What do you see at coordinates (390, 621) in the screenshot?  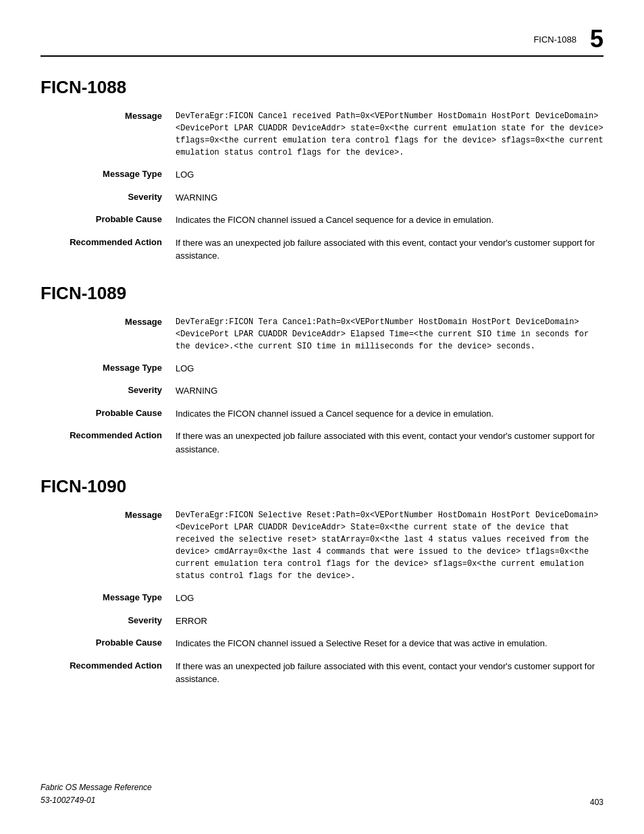 I see `field-value: ERROR` at bounding box center [390, 621].